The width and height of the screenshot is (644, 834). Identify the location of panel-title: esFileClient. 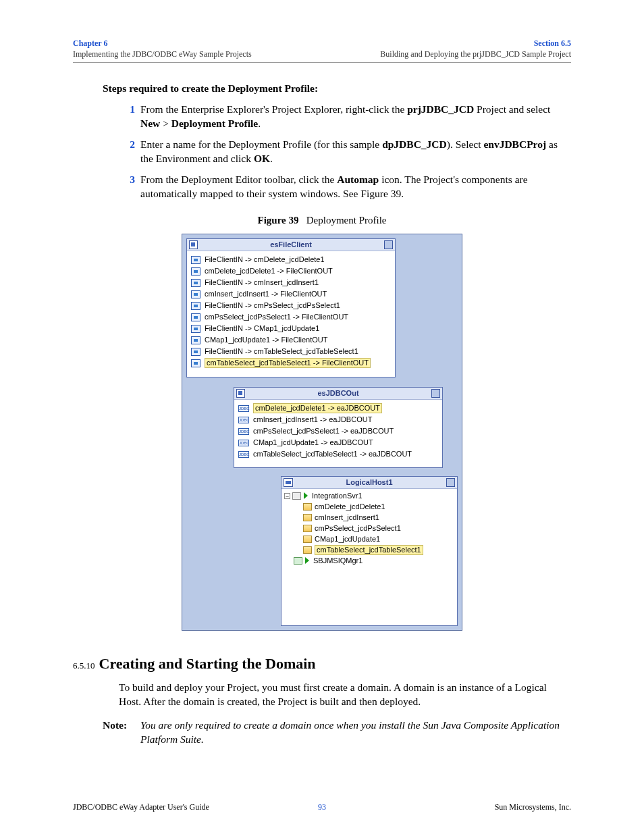
(291, 245).